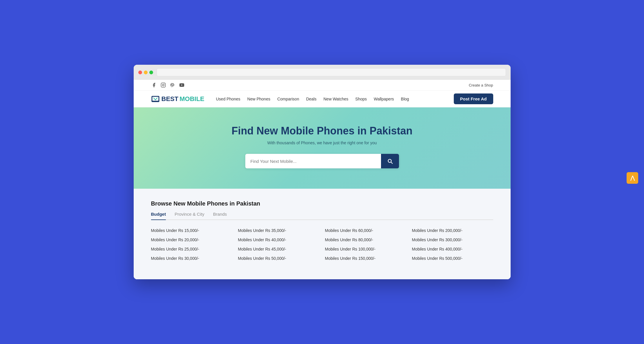 This screenshot has height=344, width=644. What do you see at coordinates (259, 99) in the screenshot?
I see `nav-new-phones: New Phones` at bounding box center [259, 99].